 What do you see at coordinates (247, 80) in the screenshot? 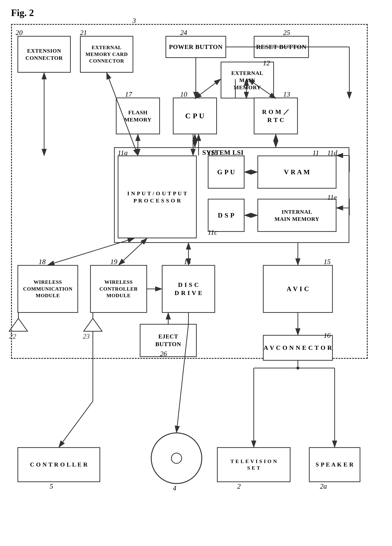
I see `external-main-memory-block: EXTERNALMAINMEMORY` at bounding box center [247, 80].